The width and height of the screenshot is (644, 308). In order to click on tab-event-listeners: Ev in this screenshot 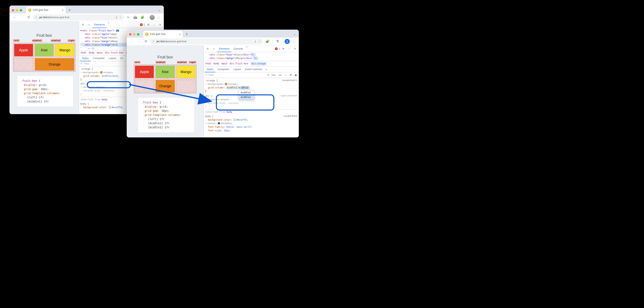, I will do `click(122, 58)`.